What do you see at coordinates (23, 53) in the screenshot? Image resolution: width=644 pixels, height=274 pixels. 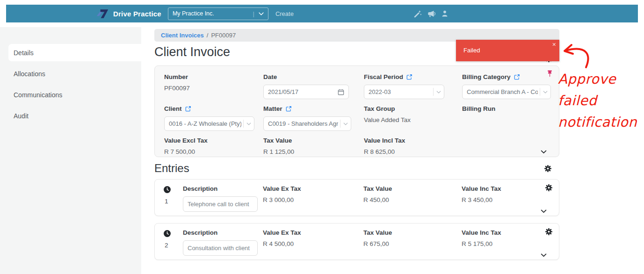 I see `sidebar-item-label: Details` at bounding box center [23, 53].